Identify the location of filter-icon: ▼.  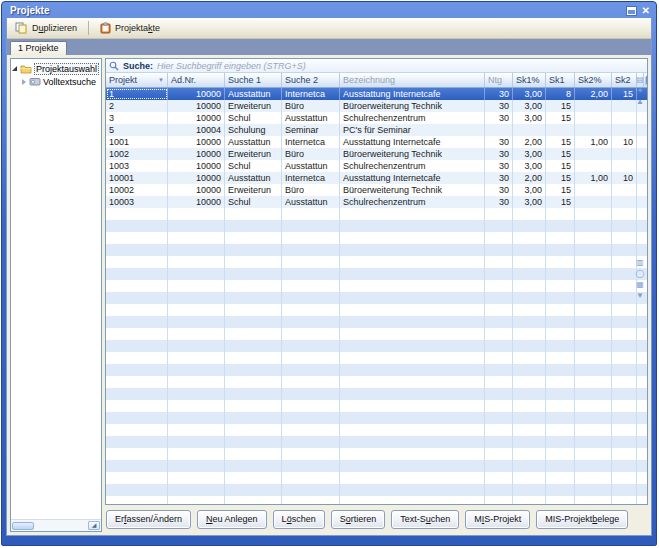
(640, 296).